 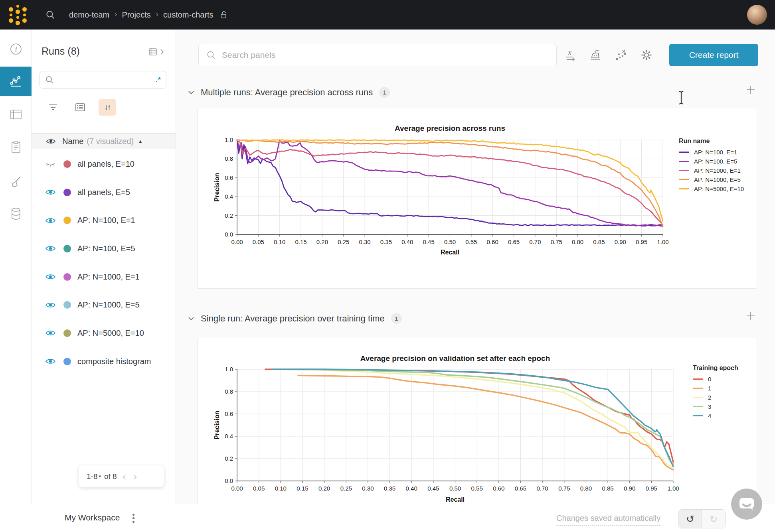 I want to click on chat-bubble-icon, so click(x=747, y=504).